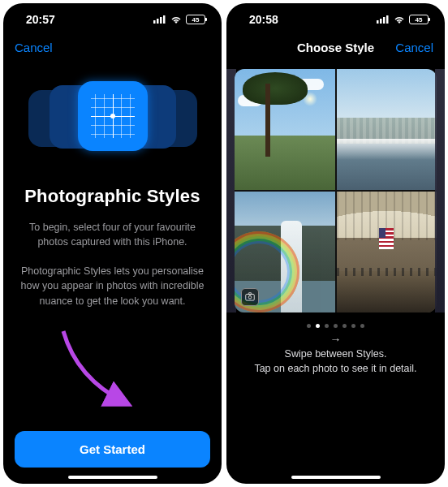  Describe the element at coordinates (336, 19) in the screenshot. I see `status-bar: 20:58 45` at that location.